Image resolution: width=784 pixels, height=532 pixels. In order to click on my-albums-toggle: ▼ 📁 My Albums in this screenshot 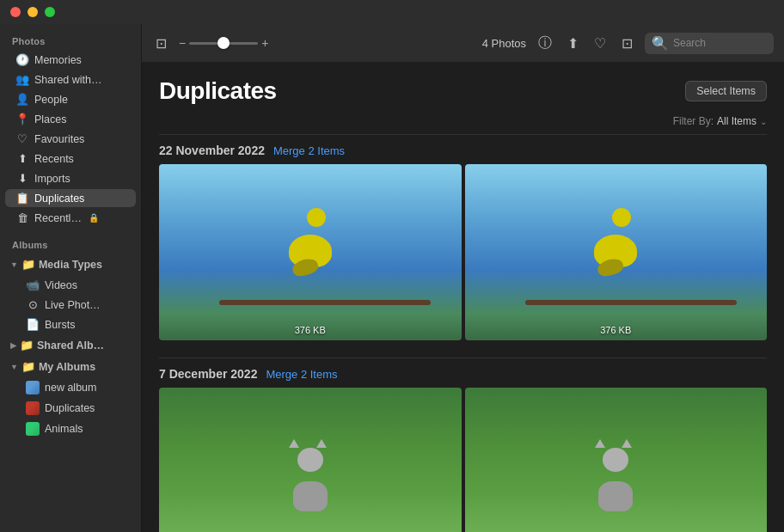, I will do `click(70, 366)`.